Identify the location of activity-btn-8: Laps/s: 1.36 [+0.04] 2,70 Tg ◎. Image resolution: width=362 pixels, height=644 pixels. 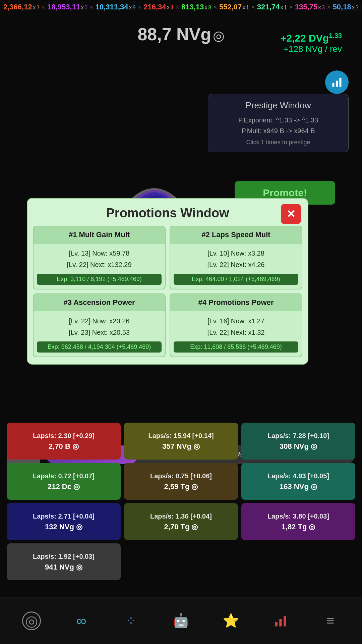
(181, 522).